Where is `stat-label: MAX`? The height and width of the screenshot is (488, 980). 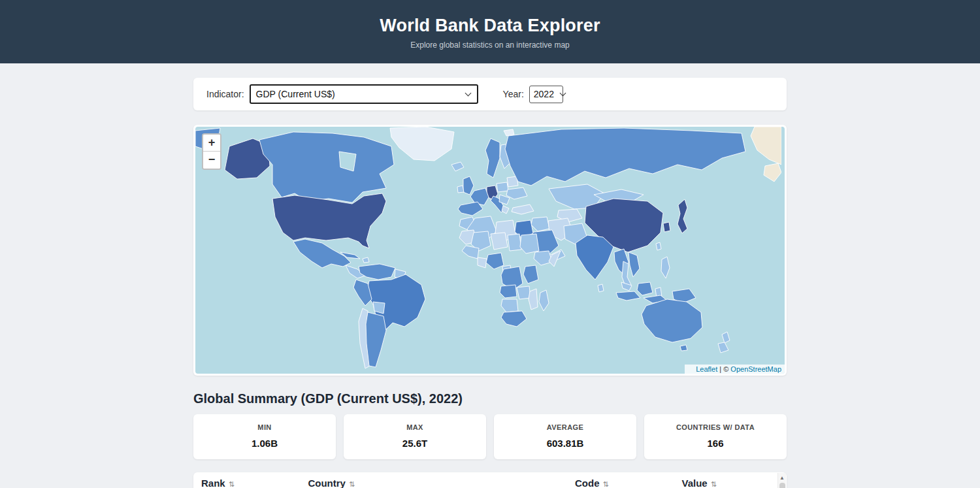 stat-label: MAX is located at coordinates (415, 427).